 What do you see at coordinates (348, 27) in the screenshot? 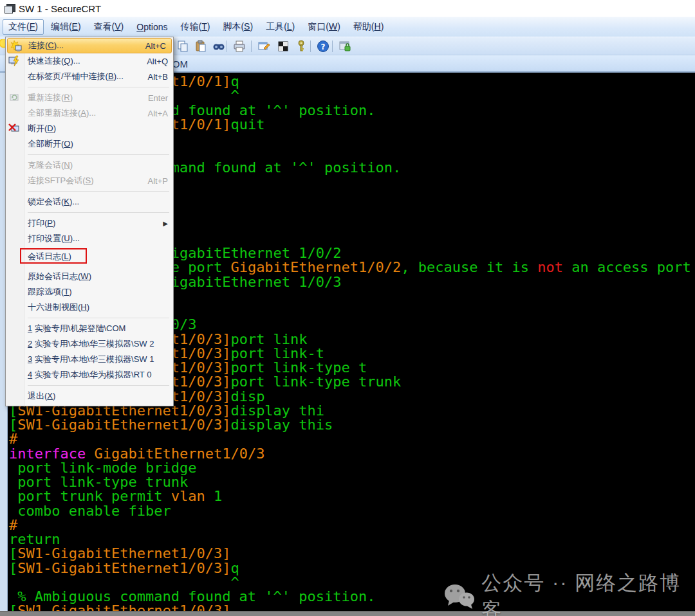
I see `menubar: 文件(F)编辑(E)查看(V)Options传输(T)脚本(S)工具(L)窗口(…` at bounding box center [348, 27].